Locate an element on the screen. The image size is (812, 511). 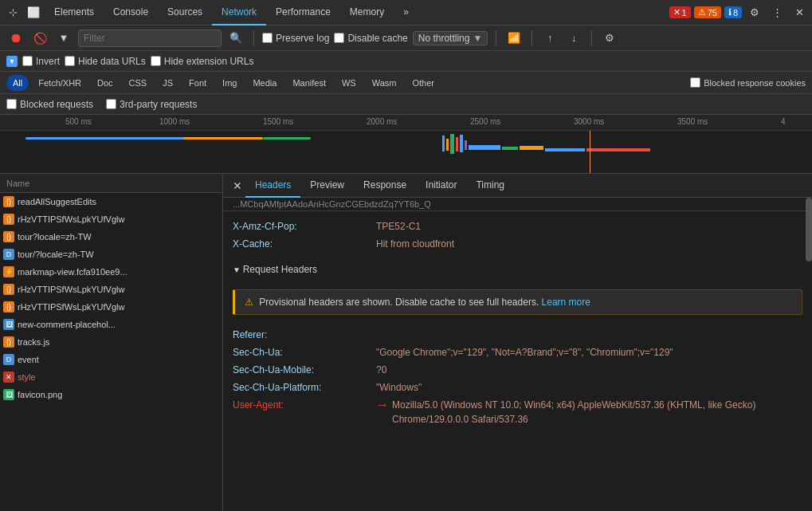
request-name-4: tour/?locale=zh-TW is located at coordinates (118, 254).